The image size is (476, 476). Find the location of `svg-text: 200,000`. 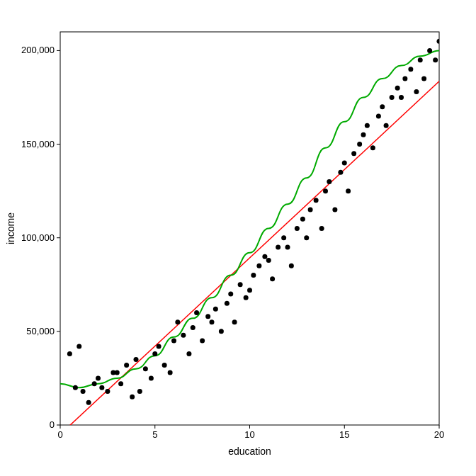

svg-text: 200,000 is located at coordinates (38, 50).